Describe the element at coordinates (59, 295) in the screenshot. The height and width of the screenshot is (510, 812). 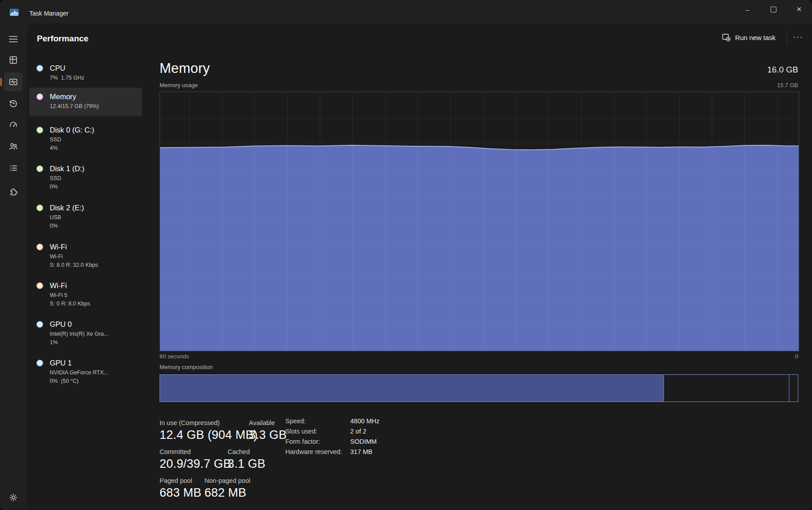
I see `perf-row-subtitle: Wi-Fi 5` at that location.